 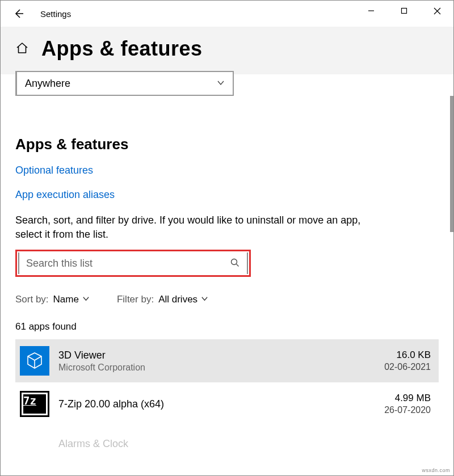 I want to click on app-row: 7z 7-Zip 20.00 alpha (x64) 4.99 MB 26-07…, so click(x=227, y=404).